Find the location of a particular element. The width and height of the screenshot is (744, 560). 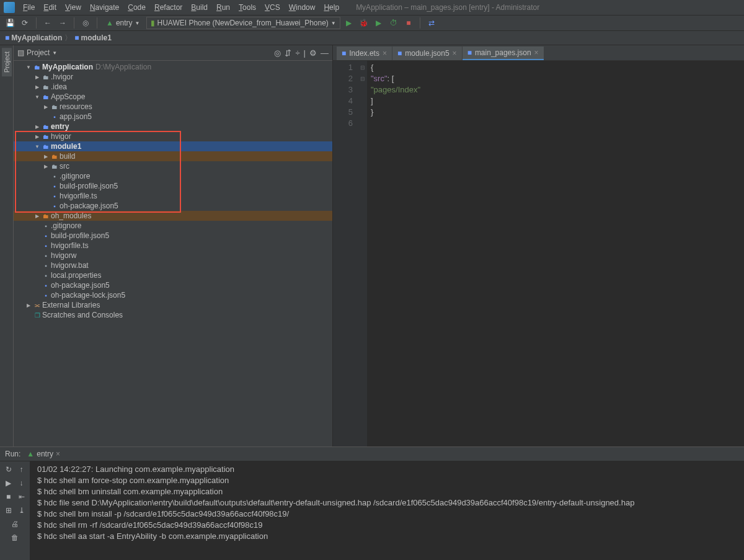

run-config-tab: ▲ entry × is located at coordinates (43, 454).